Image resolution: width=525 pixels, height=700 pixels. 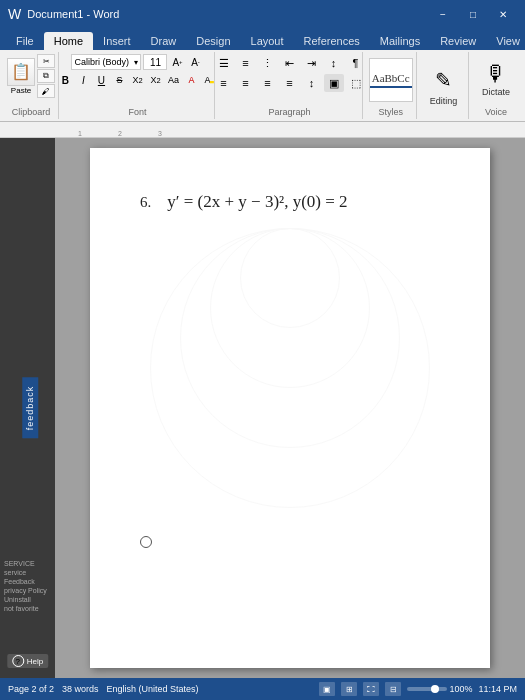 What do you see at coordinates (418, 689) in the screenshot?
I see `status-bar-right: ▣ ⊞ ⛶ ⊟ 100% 11:14 PM` at bounding box center [418, 689].